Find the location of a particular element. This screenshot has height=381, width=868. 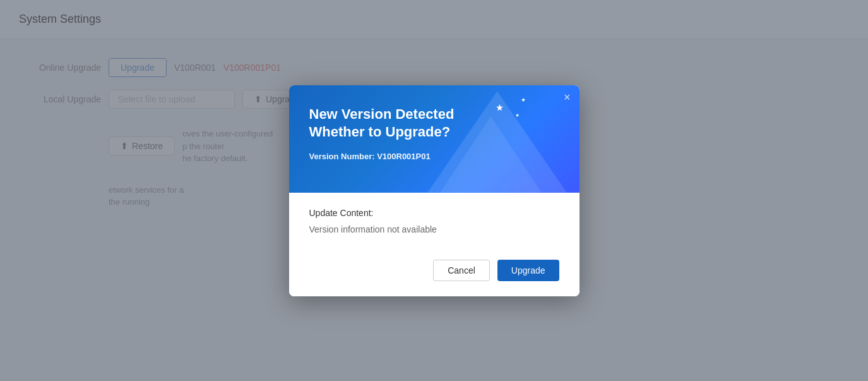

update-content-text: Version information not available is located at coordinates (434, 229).